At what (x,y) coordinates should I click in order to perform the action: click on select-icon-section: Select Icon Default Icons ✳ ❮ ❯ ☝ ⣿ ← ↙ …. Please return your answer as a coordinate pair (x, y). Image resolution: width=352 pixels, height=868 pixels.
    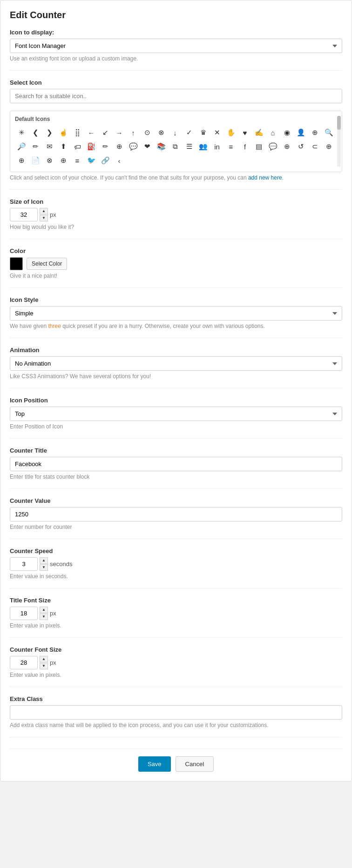
    Looking at the image, I should click on (176, 134).